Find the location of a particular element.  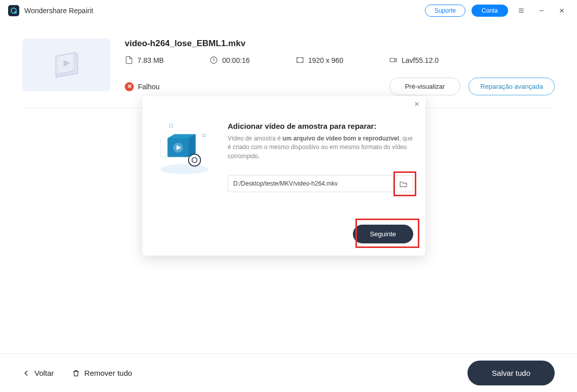

preview-button: Pré-visualizar is located at coordinates (425, 86).